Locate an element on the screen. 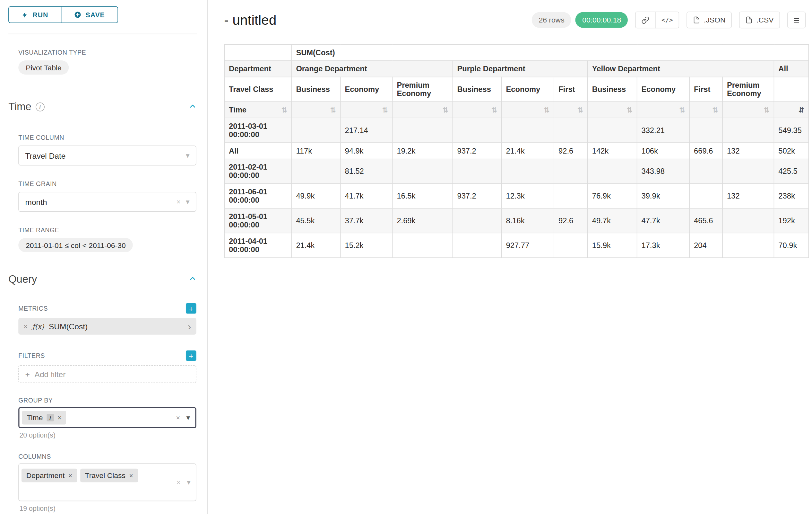  save-button: SAVE is located at coordinates (90, 15).